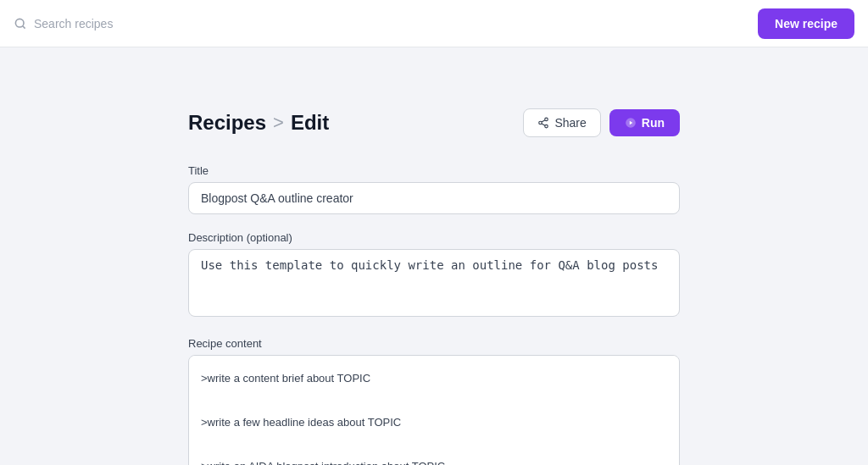 The height and width of the screenshot is (465, 868). What do you see at coordinates (644, 123) in the screenshot?
I see `run-button: Run` at bounding box center [644, 123].